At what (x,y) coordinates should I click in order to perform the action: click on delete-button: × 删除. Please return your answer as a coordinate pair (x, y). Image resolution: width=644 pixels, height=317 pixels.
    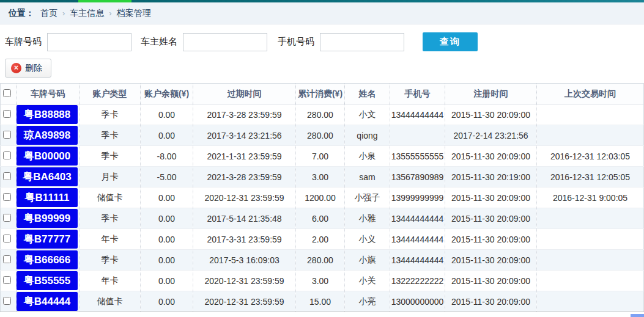
    Looking at the image, I should click on (28, 68).